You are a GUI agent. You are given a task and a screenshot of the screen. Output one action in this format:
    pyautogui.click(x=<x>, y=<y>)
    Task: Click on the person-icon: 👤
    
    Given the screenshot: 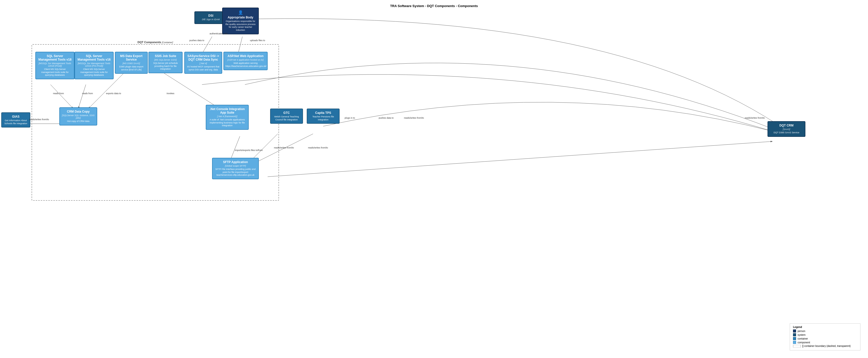 What is the action you would take?
    pyautogui.click(x=241, y=12)
    